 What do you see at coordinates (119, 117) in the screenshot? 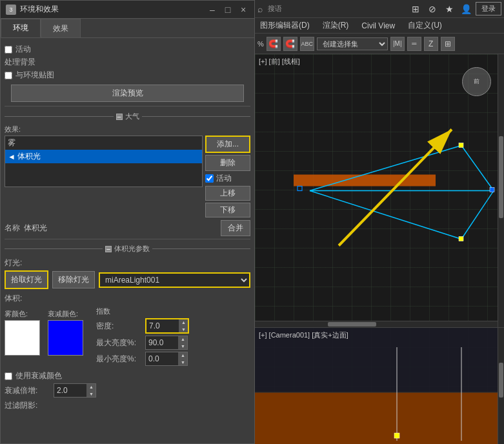
I see `atmosphere-collapse: –` at bounding box center [119, 117].